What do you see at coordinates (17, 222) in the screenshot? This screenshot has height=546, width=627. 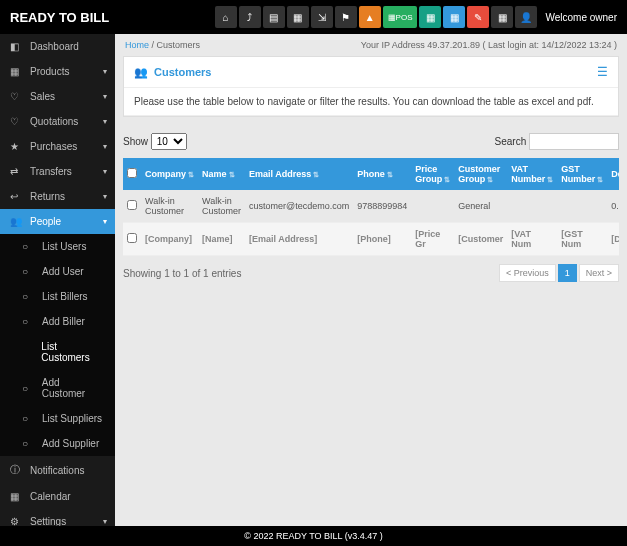 I see `menu-icon: 👥` at bounding box center [17, 222].